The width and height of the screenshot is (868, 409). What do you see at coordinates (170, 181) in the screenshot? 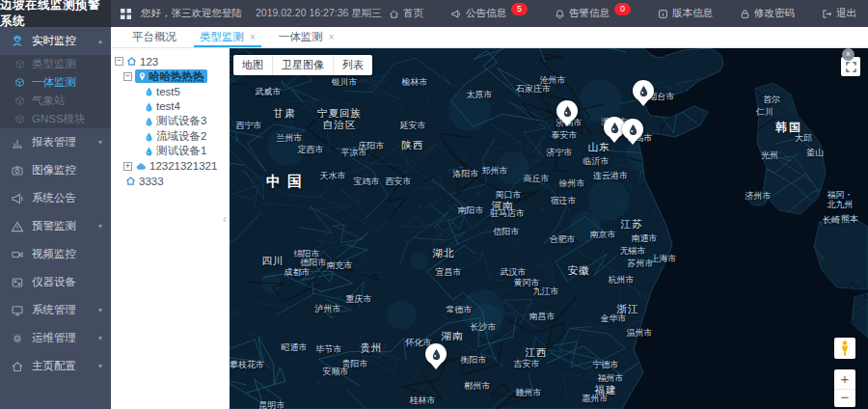
I see `tree-node-root2: 3333` at bounding box center [170, 181].